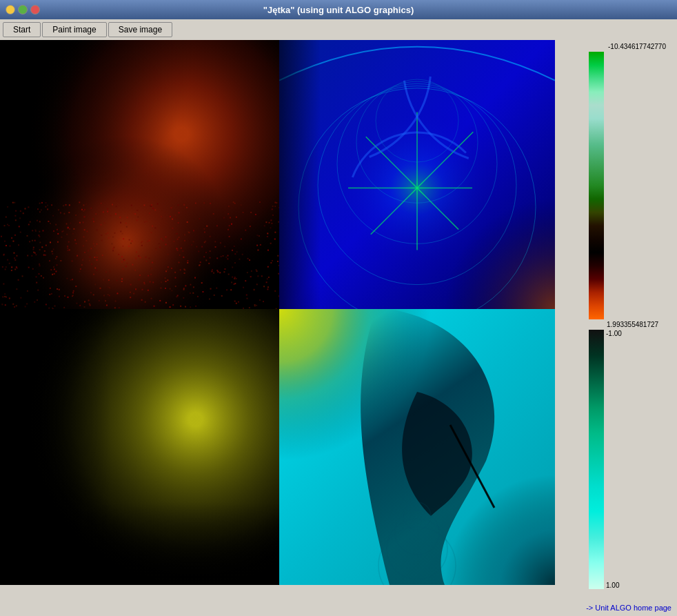 This screenshot has width=677, height=616. I want to click on colorbar-bottom-bot-label: 1.00, so click(614, 585).